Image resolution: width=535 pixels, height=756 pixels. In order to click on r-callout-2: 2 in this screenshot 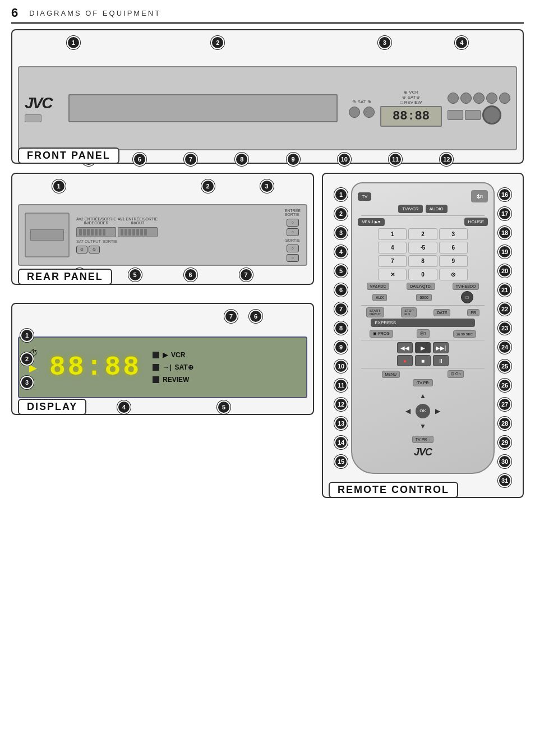, I will do `click(341, 214)`.